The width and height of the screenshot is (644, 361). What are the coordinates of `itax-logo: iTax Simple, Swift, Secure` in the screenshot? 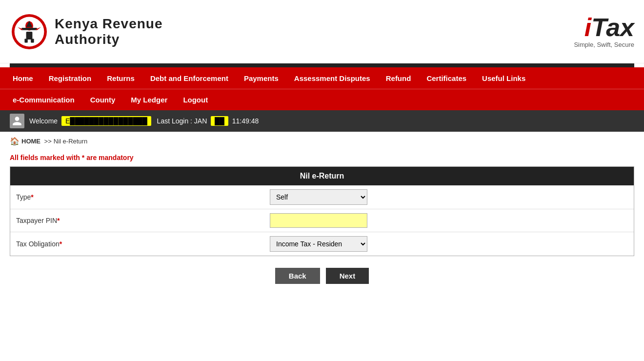 It's located at (604, 31).